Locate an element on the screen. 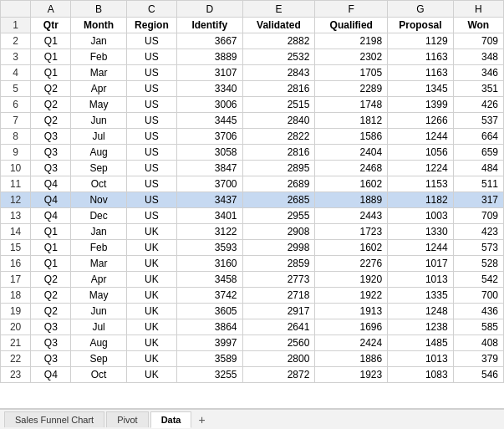  cell-e: 2515 is located at coordinates (279, 105).